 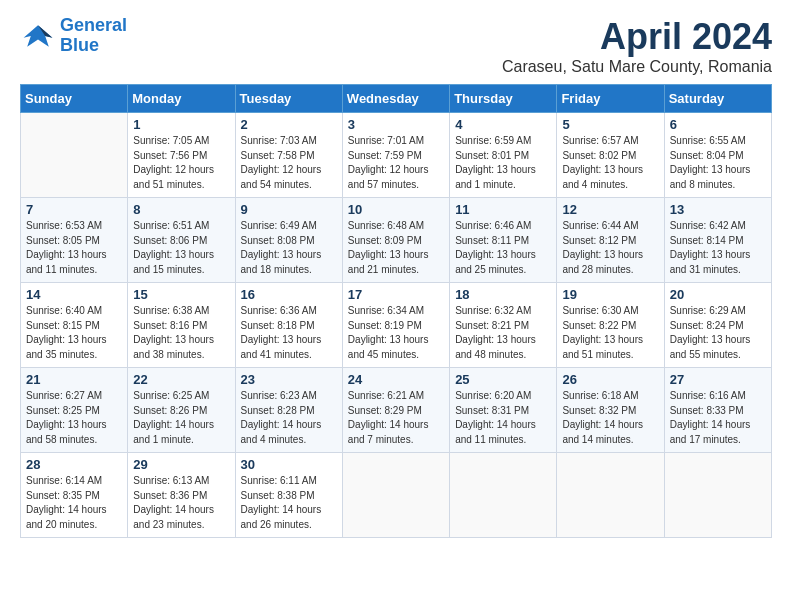 I want to click on day-number: 28, so click(x=74, y=464).